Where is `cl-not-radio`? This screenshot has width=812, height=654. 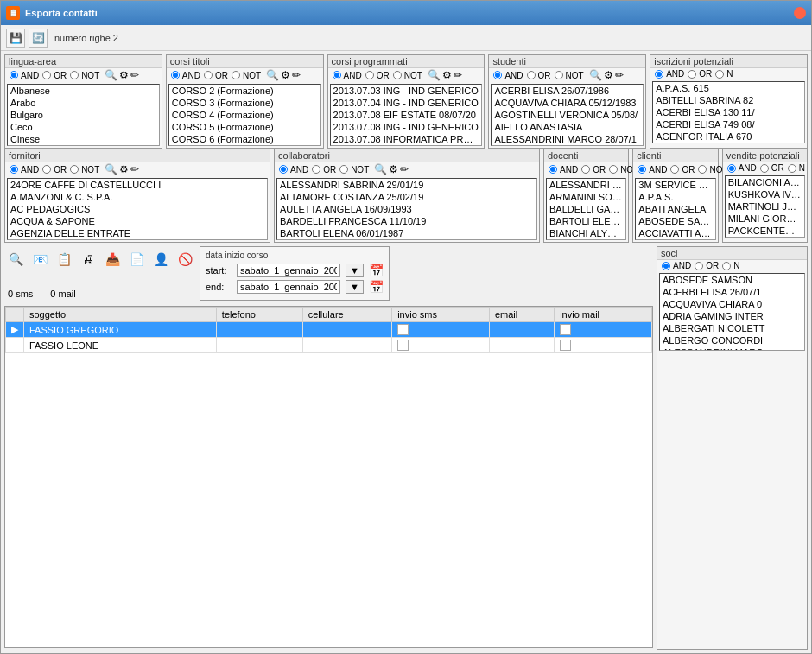
cl-not-radio is located at coordinates (702, 169).